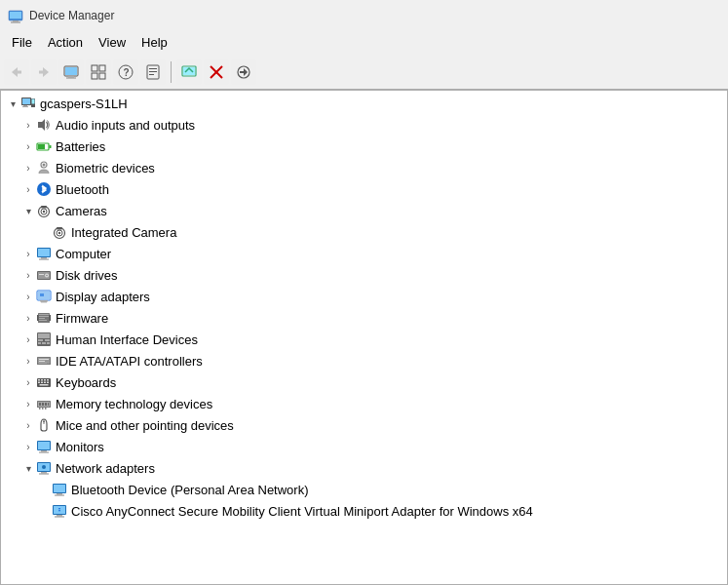 This screenshot has height=585, width=728. What do you see at coordinates (154, 43) in the screenshot?
I see `menu-help: Help` at bounding box center [154, 43].